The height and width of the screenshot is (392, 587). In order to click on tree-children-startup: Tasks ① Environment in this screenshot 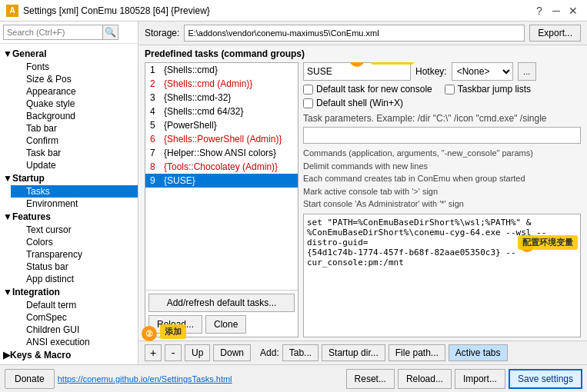, I will do `click(74, 198)`.